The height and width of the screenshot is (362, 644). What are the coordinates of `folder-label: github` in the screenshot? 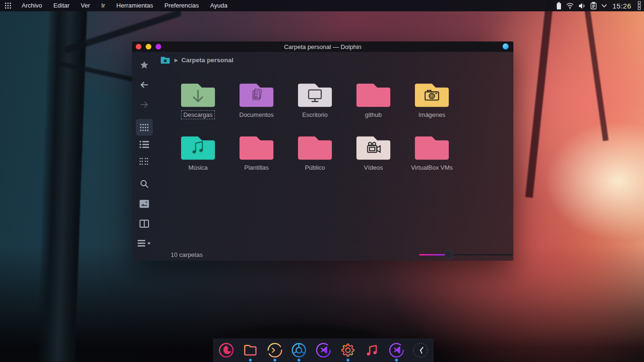 It's located at (373, 115).